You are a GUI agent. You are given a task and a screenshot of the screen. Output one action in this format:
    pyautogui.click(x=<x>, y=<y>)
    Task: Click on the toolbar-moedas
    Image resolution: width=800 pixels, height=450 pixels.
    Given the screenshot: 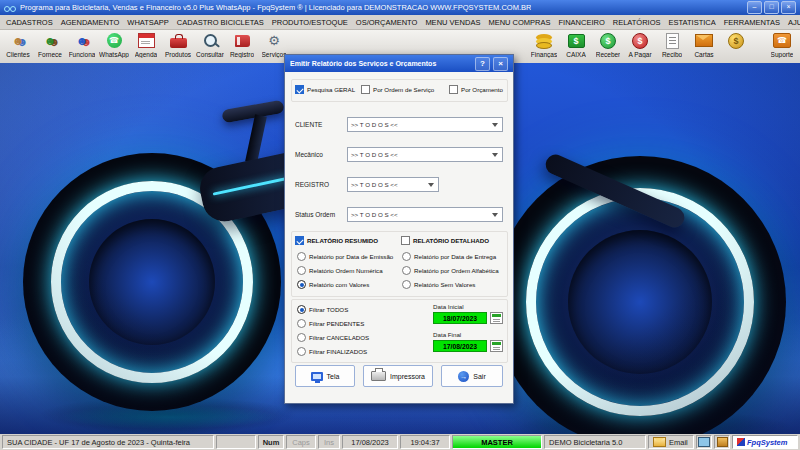 What is the action you would take?
    pyautogui.click(x=736, y=47)
    